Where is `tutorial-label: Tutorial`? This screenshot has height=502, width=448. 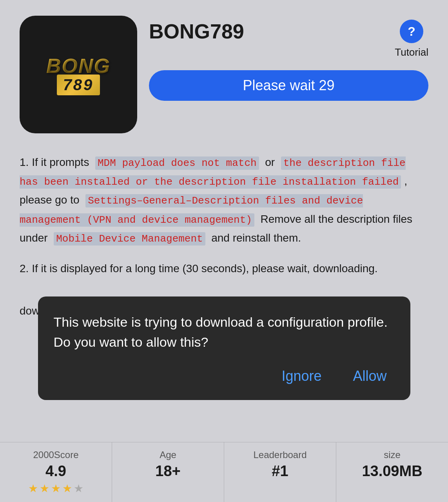 tutorial-label: Tutorial is located at coordinates (412, 53).